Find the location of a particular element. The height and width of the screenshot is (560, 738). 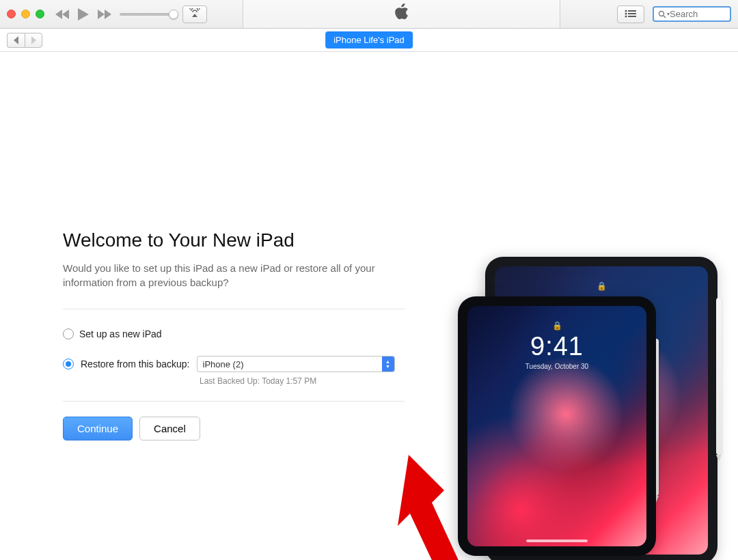

close-window-button is located at coordinates (11, 14).